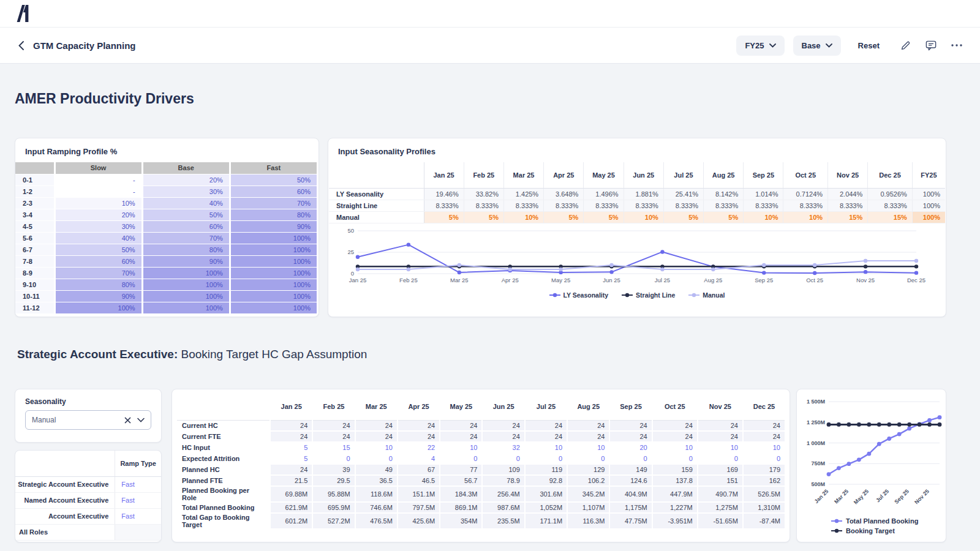  Describe the element at coordinates (931, 45) in the screenshot. I see `comment-icon` at that location.